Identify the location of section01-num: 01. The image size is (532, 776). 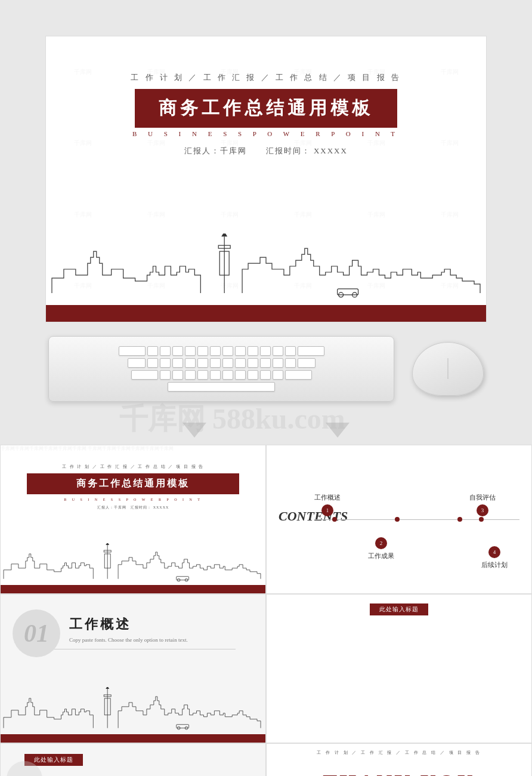
(36, 633).